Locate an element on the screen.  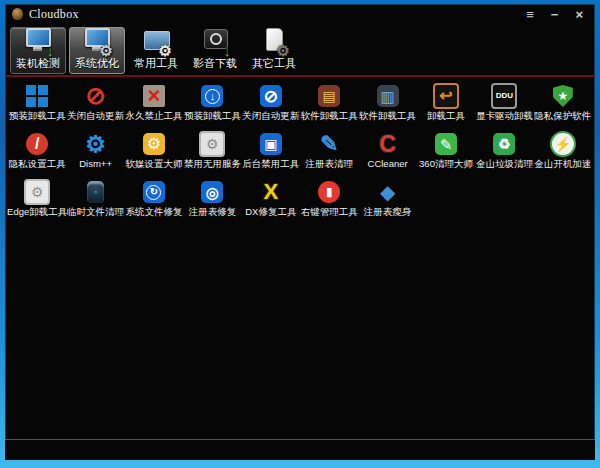
glyph: X is located at coordinates (270, 192).